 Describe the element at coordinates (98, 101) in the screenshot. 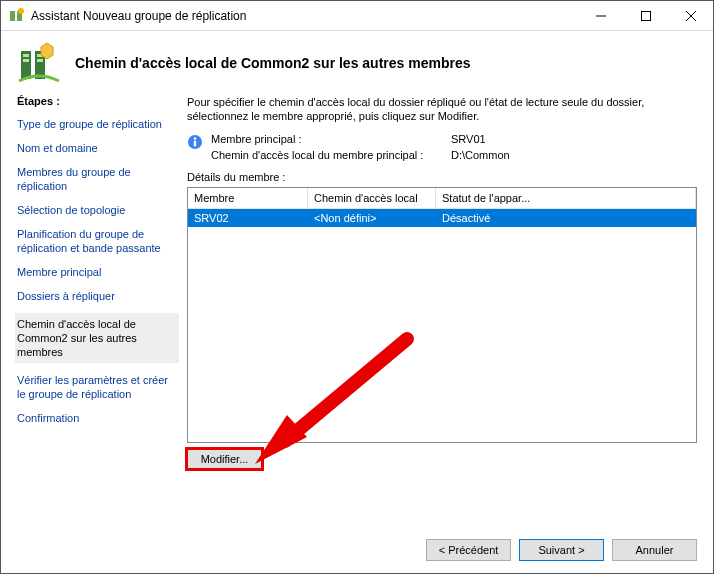

I see `steps-label: Étapes :` at that location.